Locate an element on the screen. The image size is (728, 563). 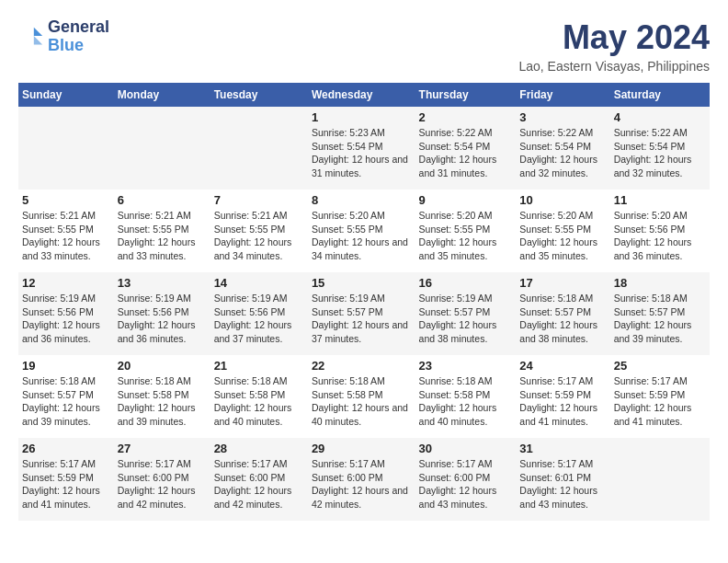
calendar-week-row: 26Sunrise: 5:17 AM Sunset: 5:59 PM Dayli… is located at coordinates (364, 479).